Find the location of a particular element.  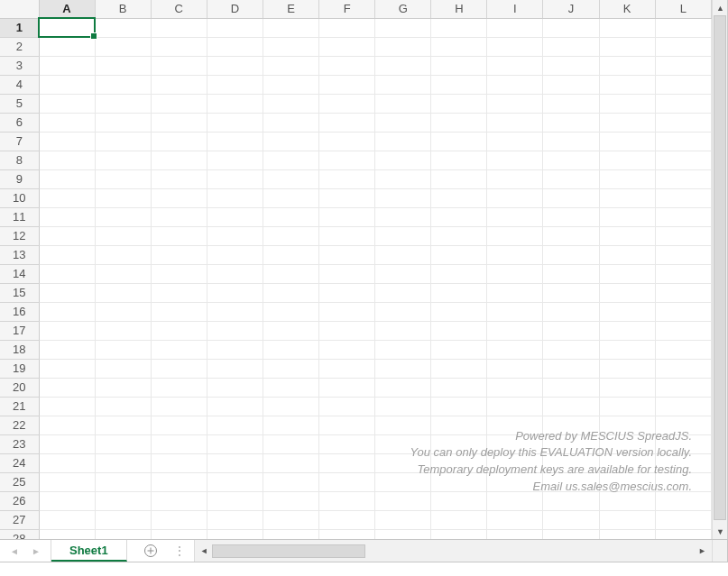

scroll-left-arrow: ◄ is located at coordinates (204, 552).